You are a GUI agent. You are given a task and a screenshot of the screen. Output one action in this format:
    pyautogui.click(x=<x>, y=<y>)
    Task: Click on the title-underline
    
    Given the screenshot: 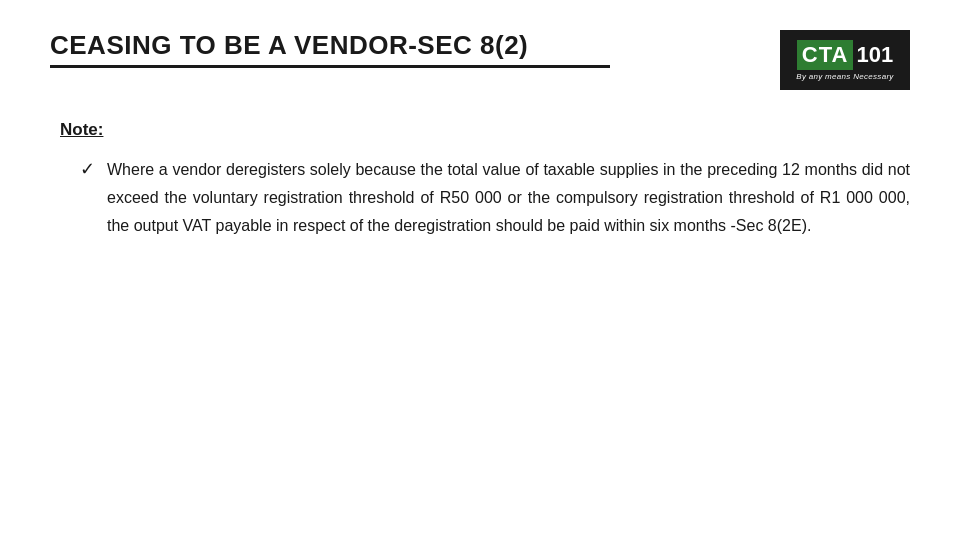 What is the action you would take?
    pyautogui.click(x=330, y=66)
    